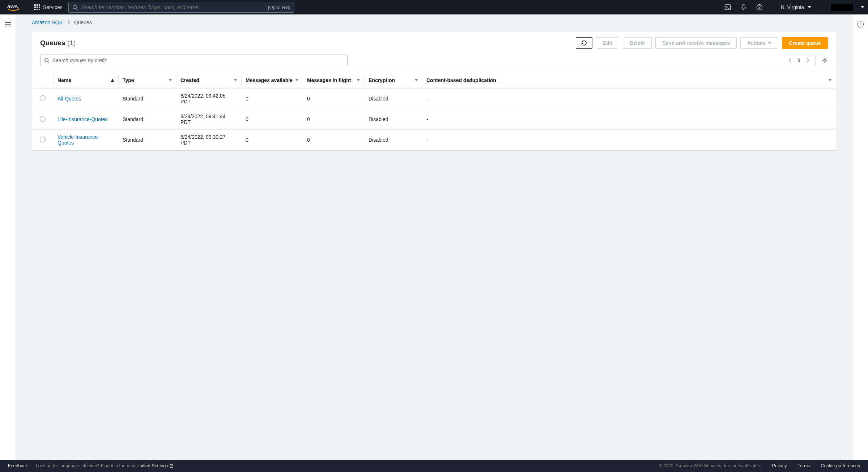 This screenshot has width=868, height=472. What do you see at coordinates (393, 80) in the screenshot?
I see `col-encryption: Encryption` at bounding box center [393, 80].